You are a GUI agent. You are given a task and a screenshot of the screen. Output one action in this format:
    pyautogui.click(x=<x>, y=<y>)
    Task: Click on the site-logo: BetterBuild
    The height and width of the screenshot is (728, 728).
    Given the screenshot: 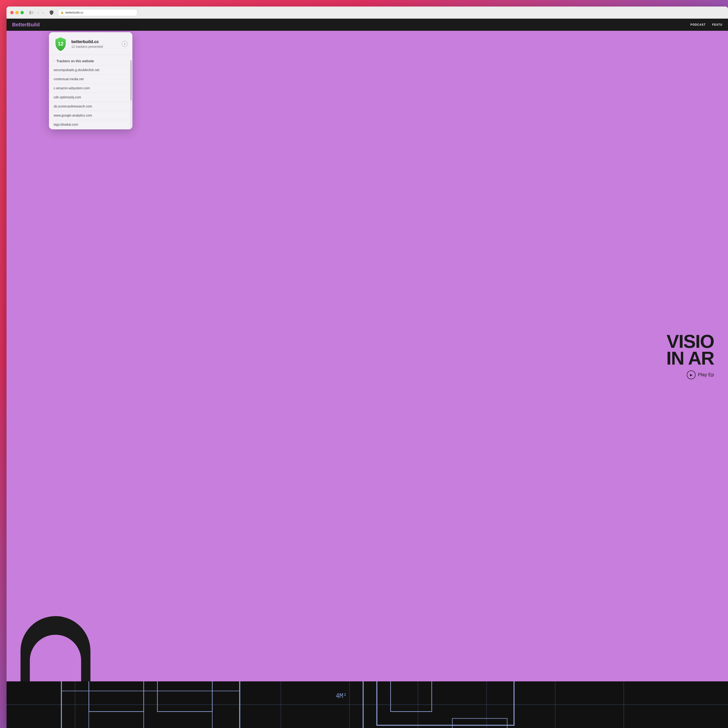 What is the action you would take?
    pyautogui.click(x=26, y=25)
    